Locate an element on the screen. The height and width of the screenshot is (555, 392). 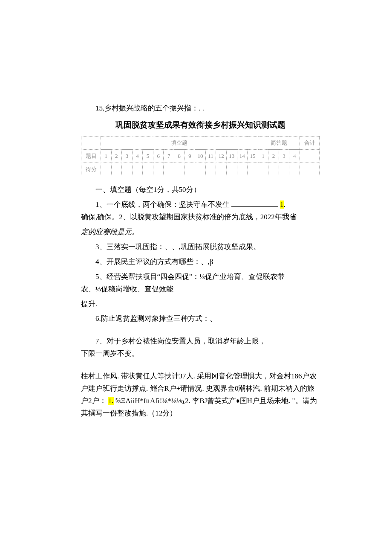
topic-num: 5 is located at coordinates (148, 156).